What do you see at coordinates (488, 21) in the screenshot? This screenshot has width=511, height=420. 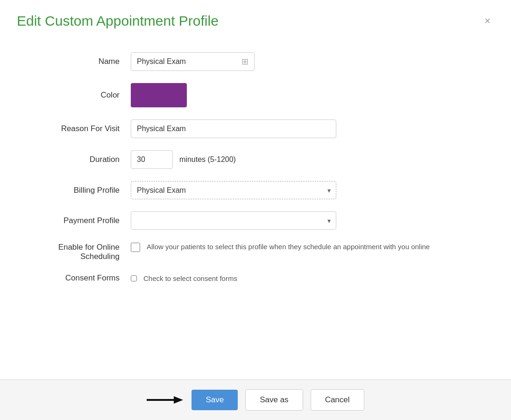 I see `close-button: ×` at bounding box center [488, 21].